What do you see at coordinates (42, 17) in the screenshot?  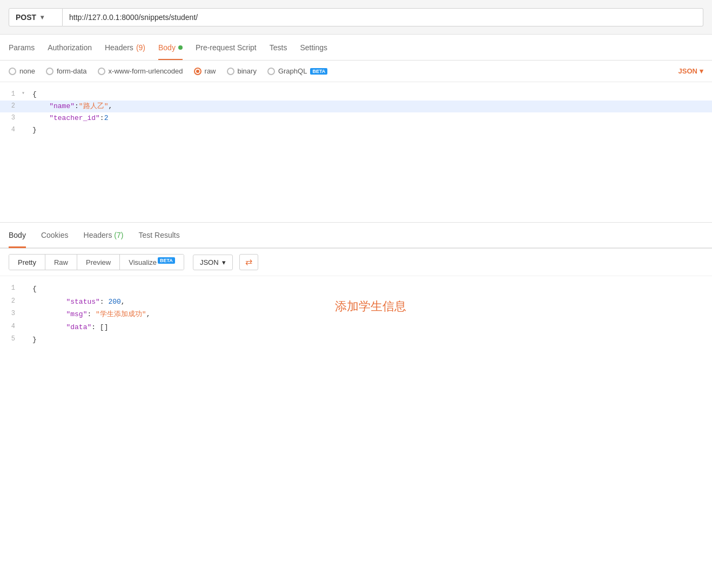 I see `method-chevron: ▾` at bounding box center [42, 17].